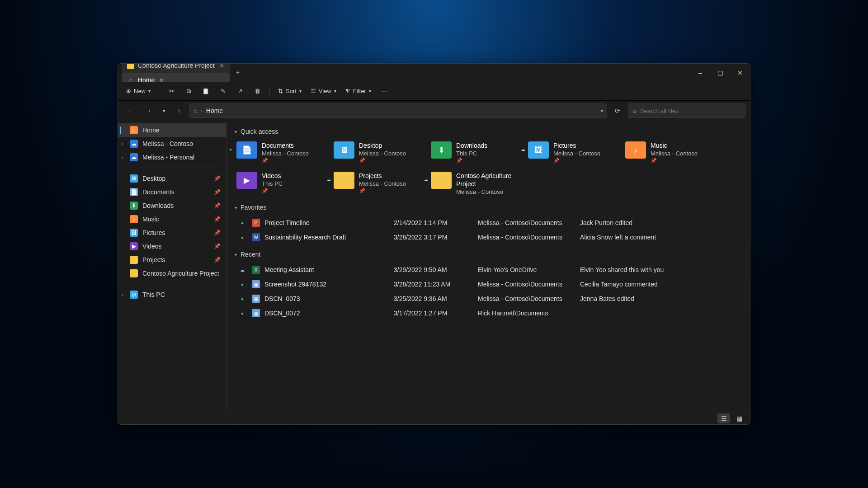 The image size is (868, 488). What do you see at coordinates (489, 223) in the screenshot?
I see `file-row: ●PProject Timeline2/14/2022 1:14 PMMelis…` at bounding box center [489, 223].